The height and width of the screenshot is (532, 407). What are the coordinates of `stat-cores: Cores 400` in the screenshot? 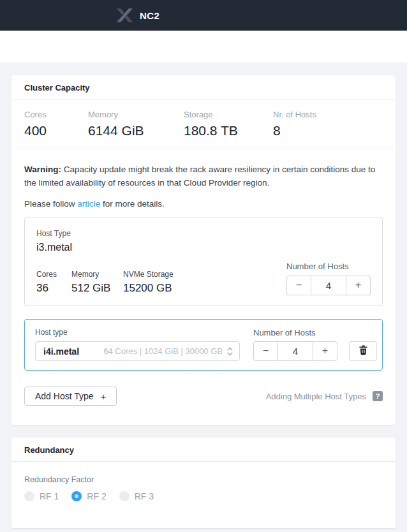 It's located at (56, 124).